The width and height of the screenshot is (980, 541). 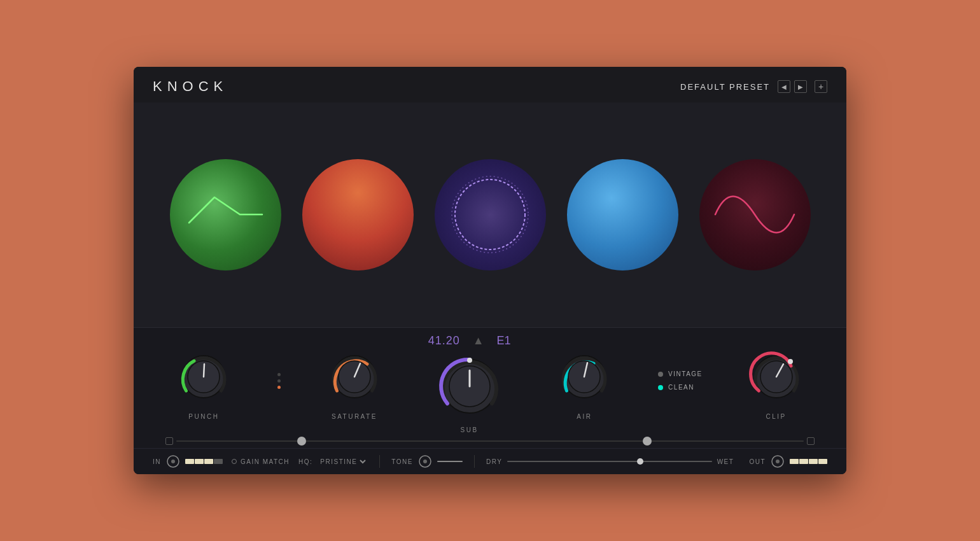 What do you see at coordinates (622, 215) in the screenshot?
I see `orb-air` at bounding box center [622, 215].